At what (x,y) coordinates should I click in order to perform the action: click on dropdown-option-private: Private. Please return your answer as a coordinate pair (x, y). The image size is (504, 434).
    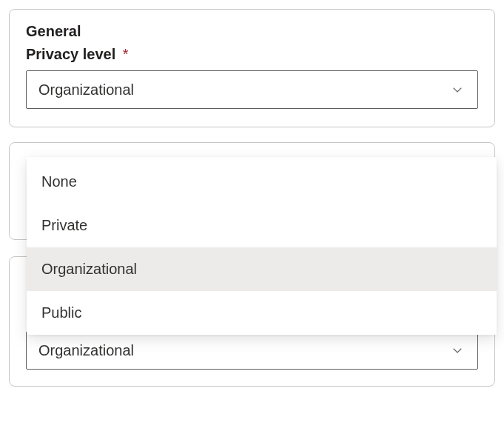
    Looking at the image, I should click on (262, 225).